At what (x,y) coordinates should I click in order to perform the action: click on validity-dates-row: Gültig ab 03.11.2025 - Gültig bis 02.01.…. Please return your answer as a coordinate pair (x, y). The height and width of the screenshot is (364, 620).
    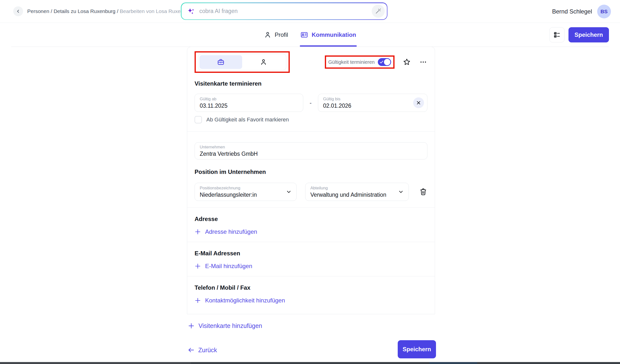
    Looking at the image, I should click on (311, 103).